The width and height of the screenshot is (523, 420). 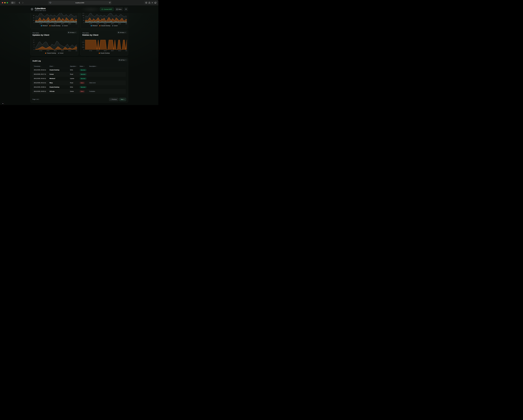 What do you see at coordinates (19, 3) in the screenshot?
I see `back-button` at bounding box center [19, 3].